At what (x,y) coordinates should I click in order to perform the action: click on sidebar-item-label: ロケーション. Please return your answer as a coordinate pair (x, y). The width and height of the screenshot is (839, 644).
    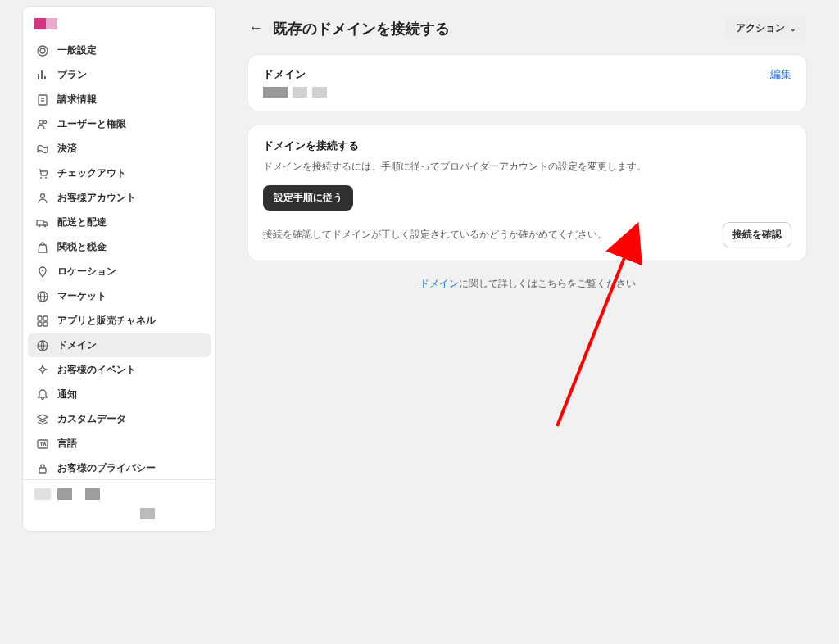
    Looking at the image, I should click on (87, 272).